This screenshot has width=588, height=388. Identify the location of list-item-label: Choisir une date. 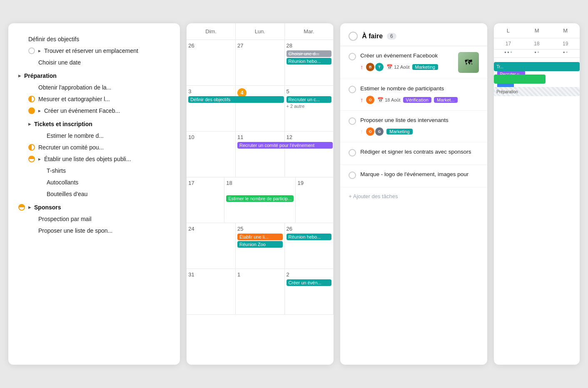
(60, 62).